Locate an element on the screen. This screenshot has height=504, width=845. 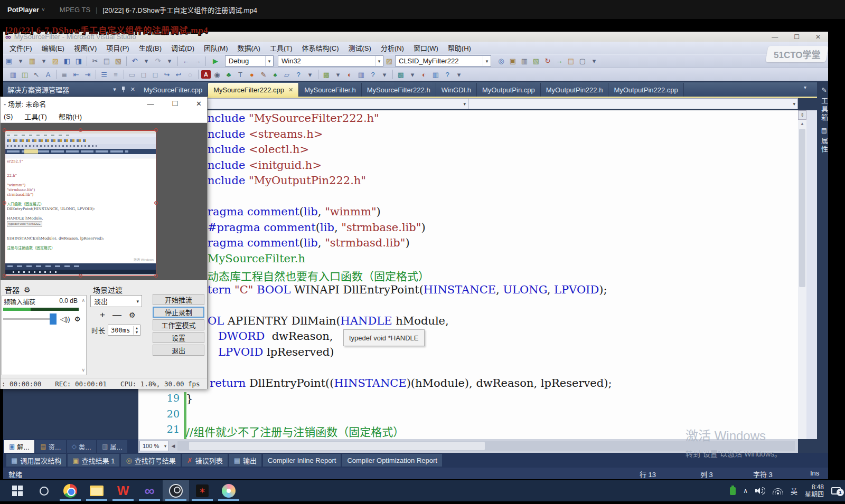
obs-button-设置: 设置 is located at coordinates (179, 338).